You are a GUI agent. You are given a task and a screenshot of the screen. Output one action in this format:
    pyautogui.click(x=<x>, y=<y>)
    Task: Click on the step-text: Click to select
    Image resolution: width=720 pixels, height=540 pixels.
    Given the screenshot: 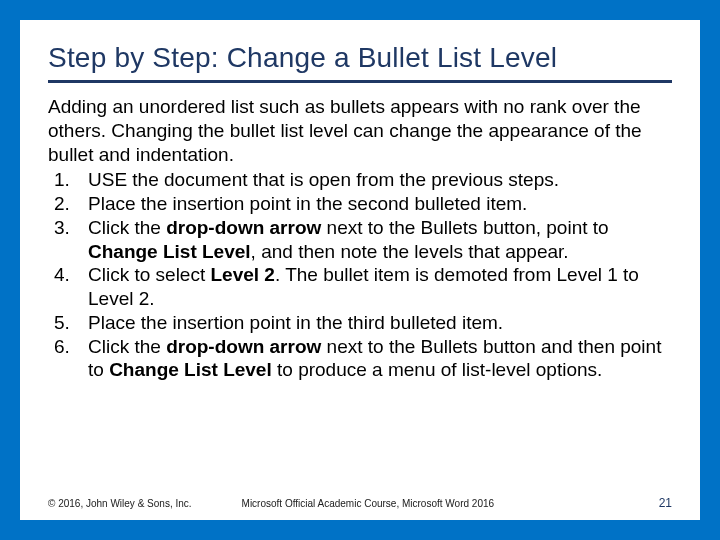 What is the action you would take?
    pyautogui.click(x=149, y=274)
    